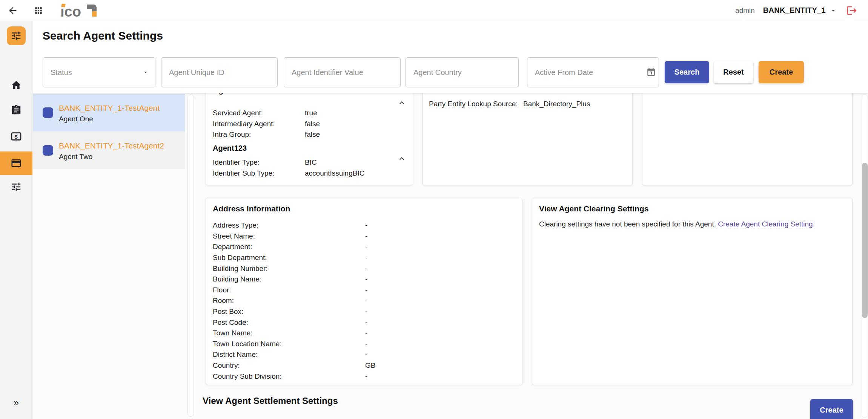  Describe the element at coordinates (527, 104) in the screenshot. I see `party-lookup-fields: Party Entity Lookup Source:Bank_Director…` at that location.